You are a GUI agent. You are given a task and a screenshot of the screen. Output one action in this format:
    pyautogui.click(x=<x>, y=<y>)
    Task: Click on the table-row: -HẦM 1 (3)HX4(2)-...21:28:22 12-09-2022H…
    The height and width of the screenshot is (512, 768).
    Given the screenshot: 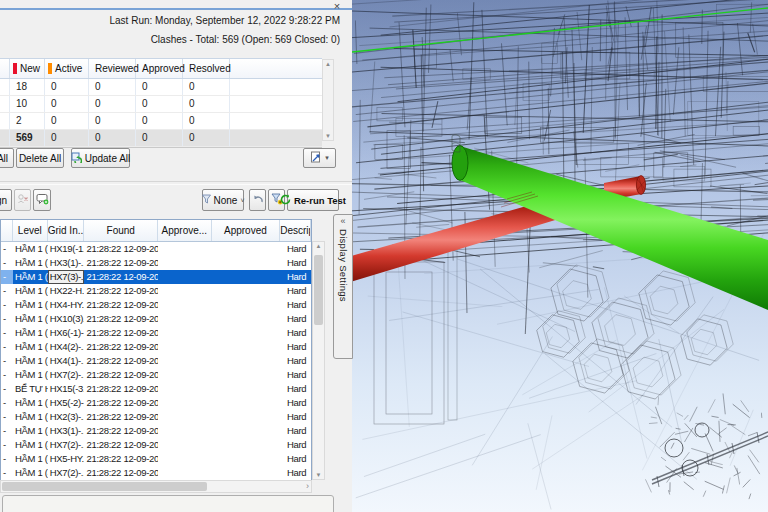 What is the action you would take?
    pyautogui.click(x=156, y=347)
    